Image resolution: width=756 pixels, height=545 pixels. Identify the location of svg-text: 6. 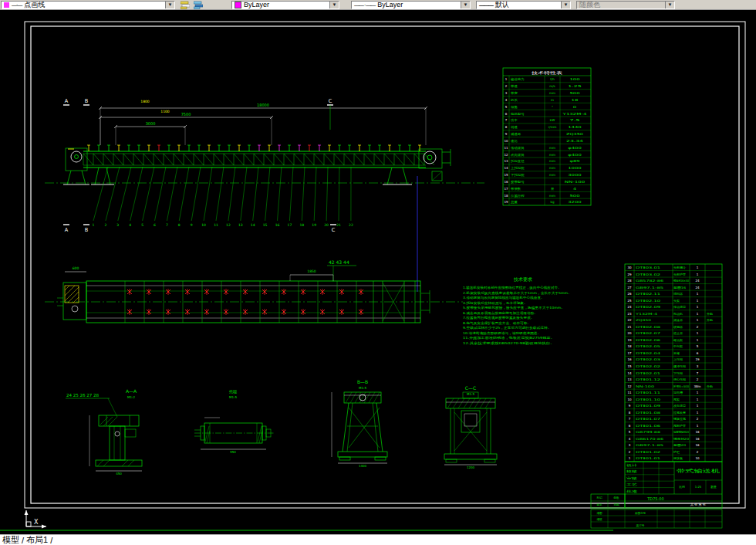
(697, 354).